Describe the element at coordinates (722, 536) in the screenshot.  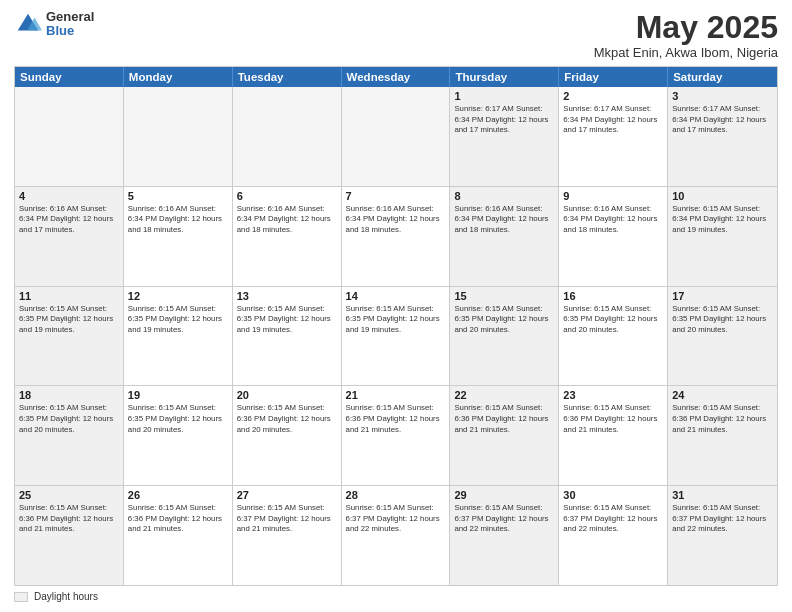
I see `cal-cell-31: 31Sunrise: 6:15 AM Sunset: 6:37 PM Dayli…` at that location.